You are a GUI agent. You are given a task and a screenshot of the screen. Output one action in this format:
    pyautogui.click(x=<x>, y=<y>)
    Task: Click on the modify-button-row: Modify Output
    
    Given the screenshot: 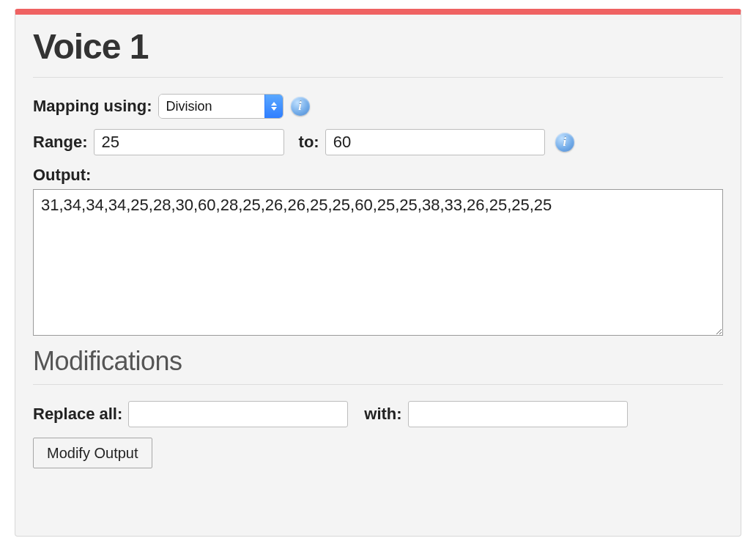 What is the action you would take?
    pyautogui.click(x=378, y=453)
    